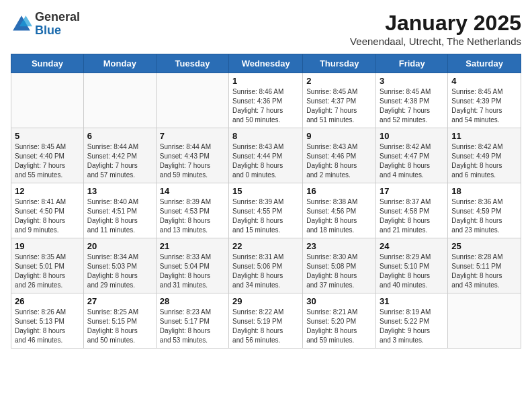  What do you see at coordinates (266, 29) in the screenshot?
I see `page-header: General Blue January 2025 Veenendaal, Ut…` at bounding box center [266, 29].